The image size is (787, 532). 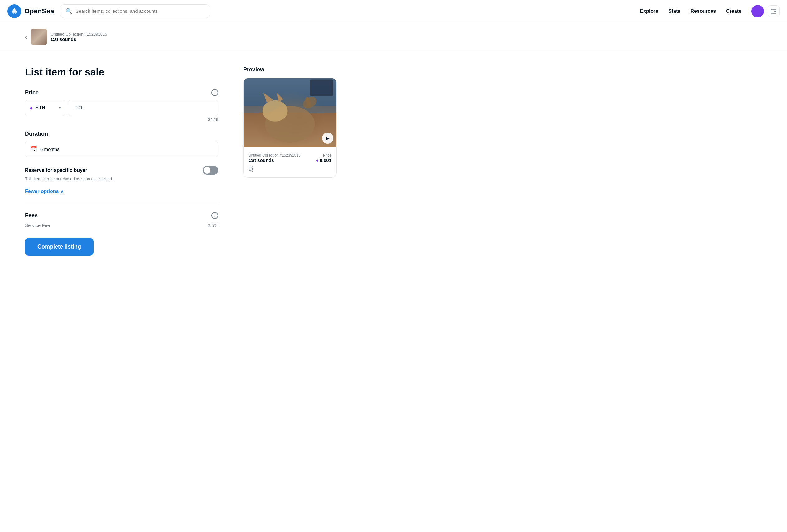 What do you see at coordinates (69, 11) in the screenshot?
I see `search-icon: 🔍` at bounding box center [69, 11].